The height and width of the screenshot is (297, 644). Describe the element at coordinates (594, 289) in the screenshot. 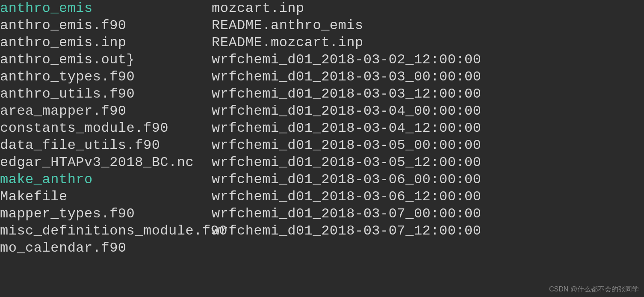

I see `watermark-text: CSDN @什么都不会的张同学` at that location.